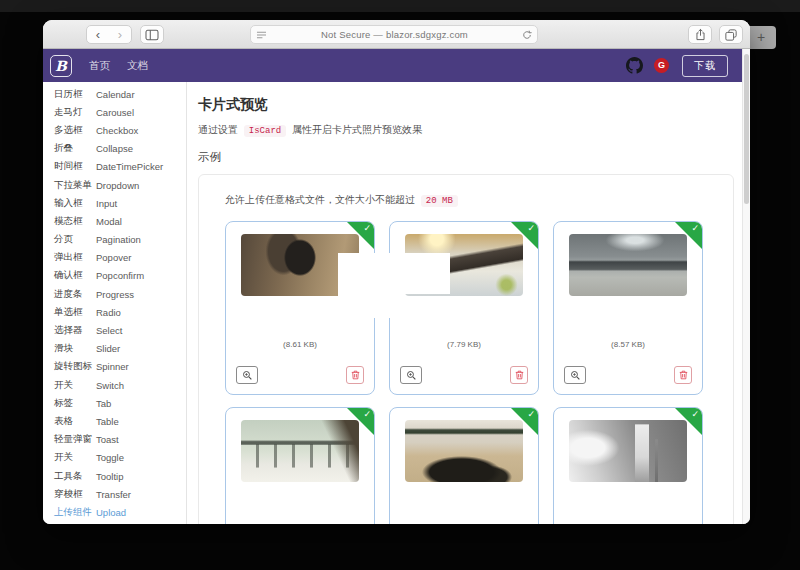 The width and height of the screenshot is (800, 570). I want to click on upload-thumbnail-pier-bench, so click(628, 265).